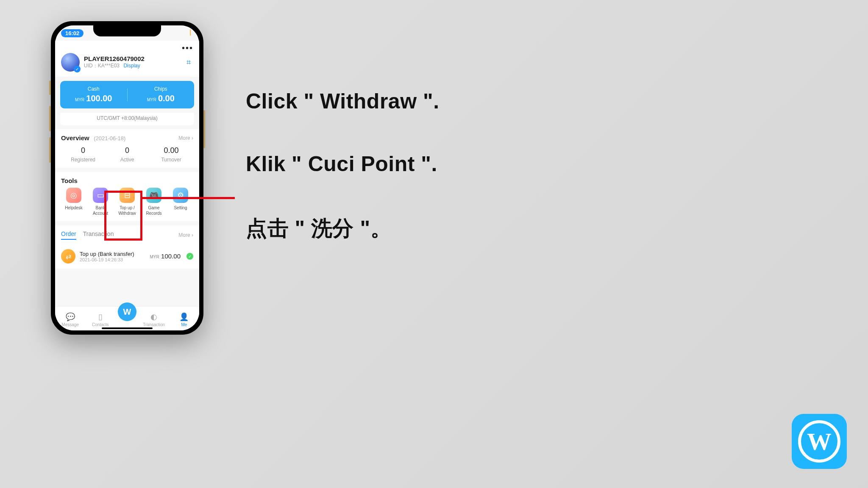  I want to click on overview-section: Overview (2021-06-18) More › 0Registered…, so click(127, 148).